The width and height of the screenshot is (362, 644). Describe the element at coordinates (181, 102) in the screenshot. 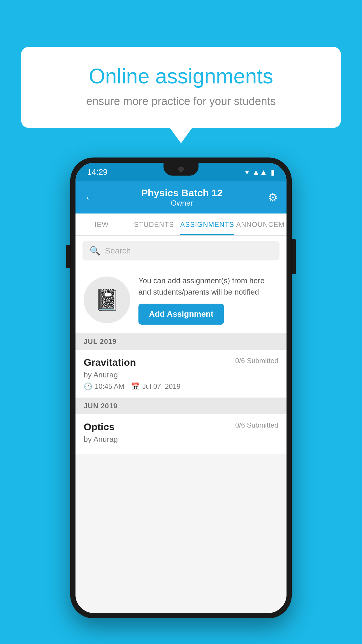

I see `bubble-subtitle: ensure more practice for your students` at that location.